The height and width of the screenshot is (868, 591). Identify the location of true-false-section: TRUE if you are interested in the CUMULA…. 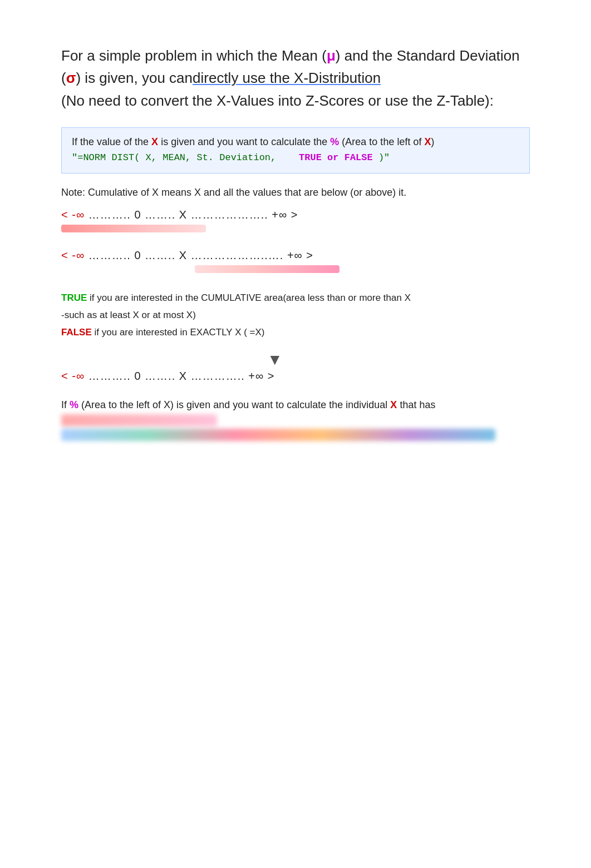
(296, 315).